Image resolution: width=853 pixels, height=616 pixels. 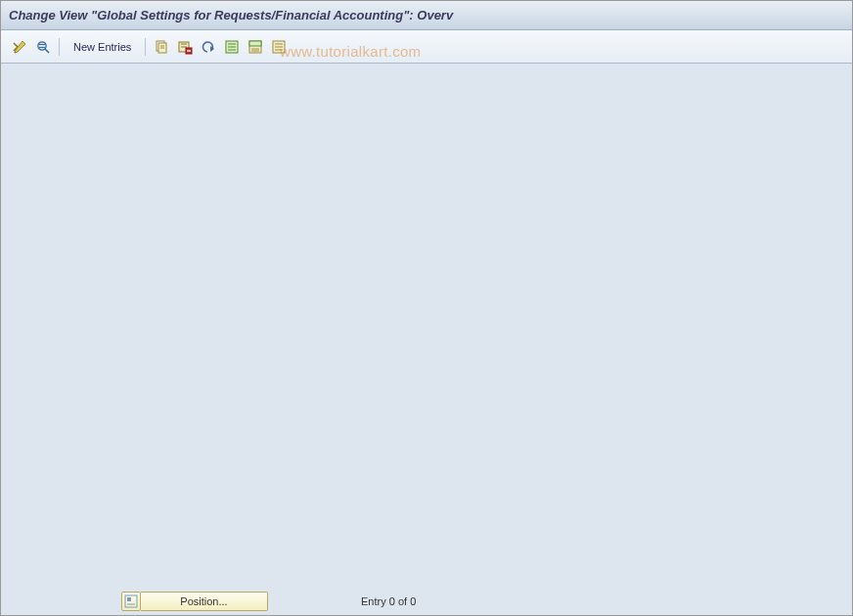 I want to click on new-entries-label: New Entries, so click(x=102, y=47).